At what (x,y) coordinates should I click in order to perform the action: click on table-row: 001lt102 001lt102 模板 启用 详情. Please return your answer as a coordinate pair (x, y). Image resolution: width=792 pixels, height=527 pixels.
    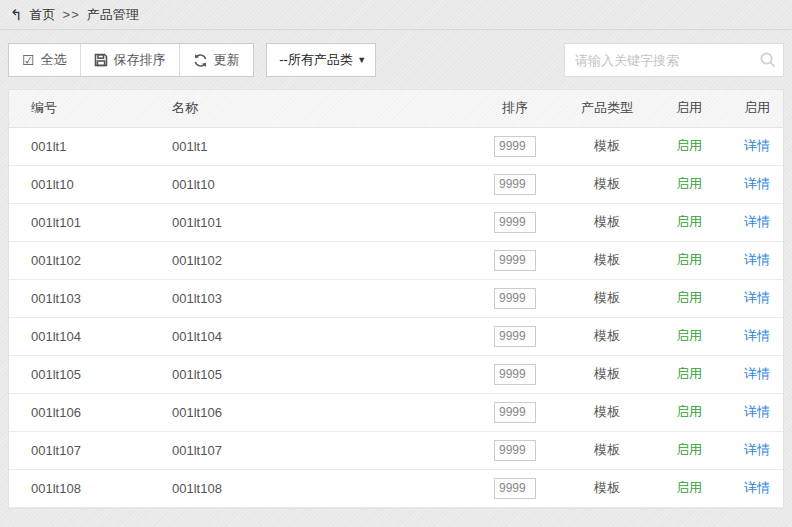
    Looking at the image, I should click on (396, 260).